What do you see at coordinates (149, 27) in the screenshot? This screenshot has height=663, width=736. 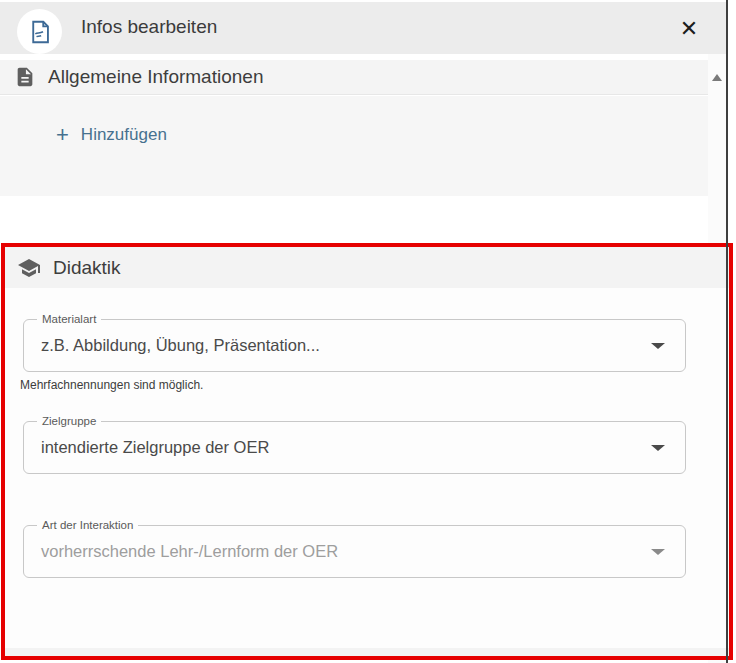 I see `dialog-title: Infos bearbeiten` at bounding box center [149, 27].